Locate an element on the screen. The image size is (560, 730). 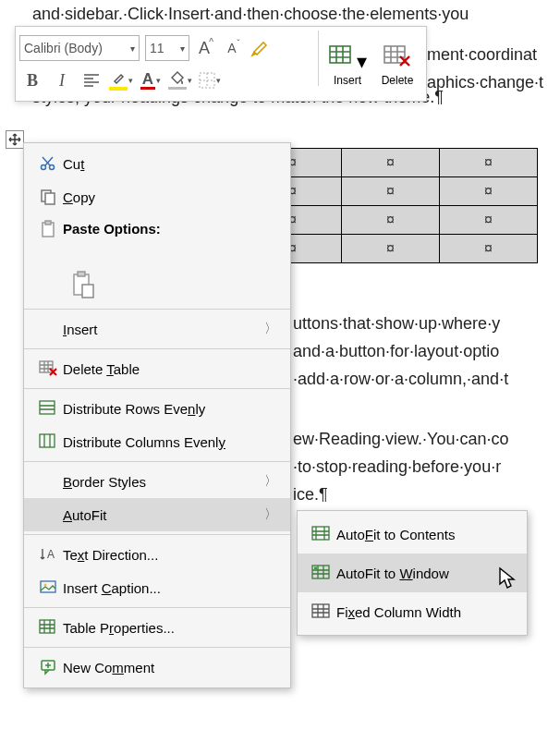
clipboard-icon is located at coordinates (48, 229).